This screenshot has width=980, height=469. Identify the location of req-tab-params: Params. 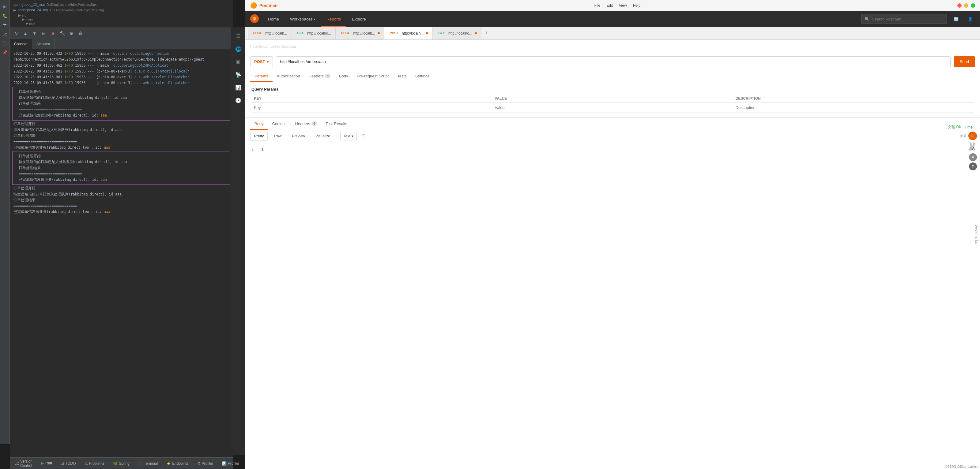
(261, 76).